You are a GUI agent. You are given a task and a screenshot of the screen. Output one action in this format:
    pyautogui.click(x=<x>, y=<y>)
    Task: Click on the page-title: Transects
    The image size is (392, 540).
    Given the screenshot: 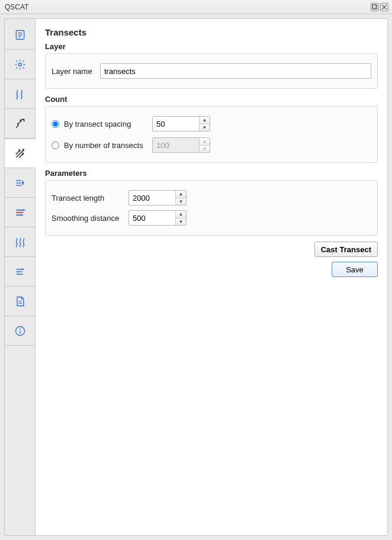 What is the action you would take?
    pyautogui.click(x=211, y=32)
    